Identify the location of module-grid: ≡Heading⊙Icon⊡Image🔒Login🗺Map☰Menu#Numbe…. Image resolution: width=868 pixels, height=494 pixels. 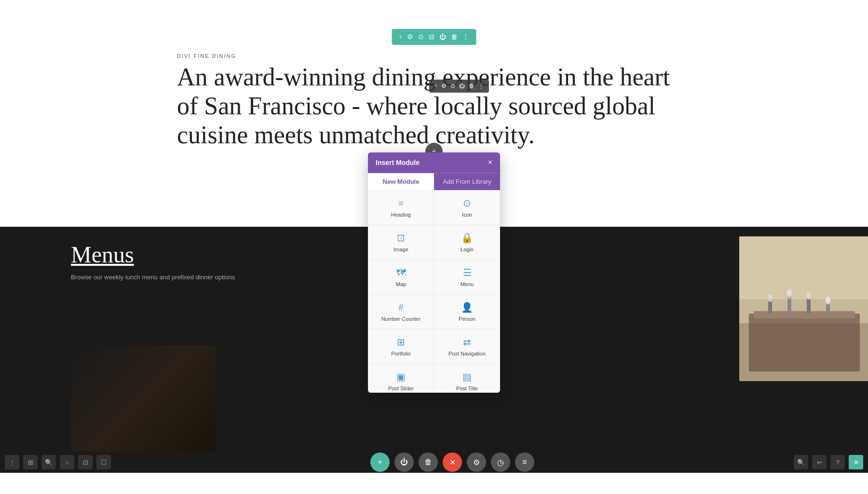
(434, 291).